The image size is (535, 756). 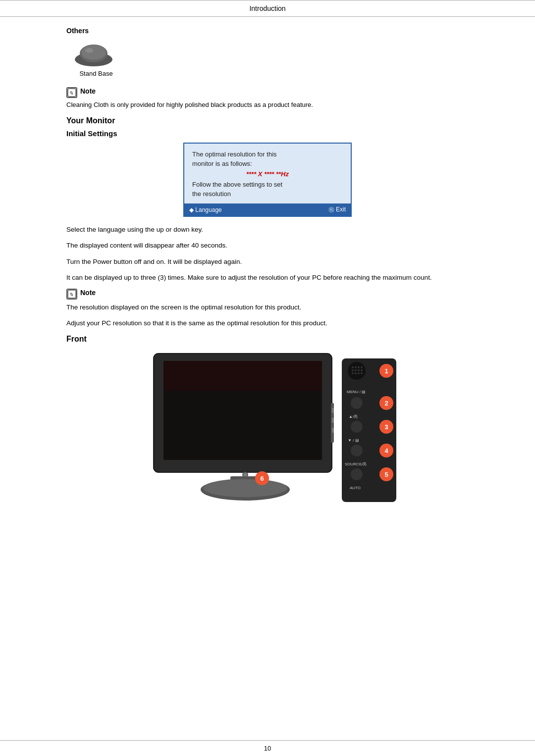 What do you see at coordinates (268, 173) in the screenshot?
I see `settings-dialog-body: The optimal resolution for this monitor …` at bounding box center [268, 173].